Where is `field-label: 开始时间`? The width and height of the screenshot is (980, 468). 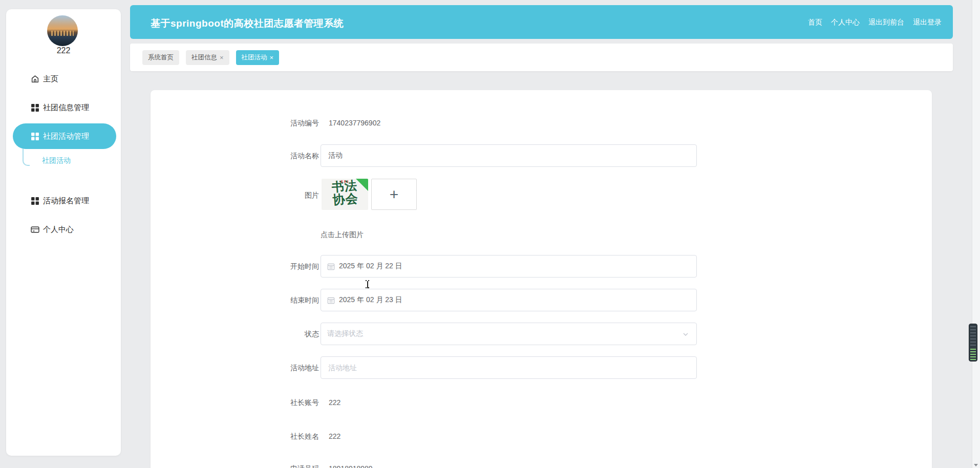
field-label: 开始时间 is located at coordinates (235, 267).